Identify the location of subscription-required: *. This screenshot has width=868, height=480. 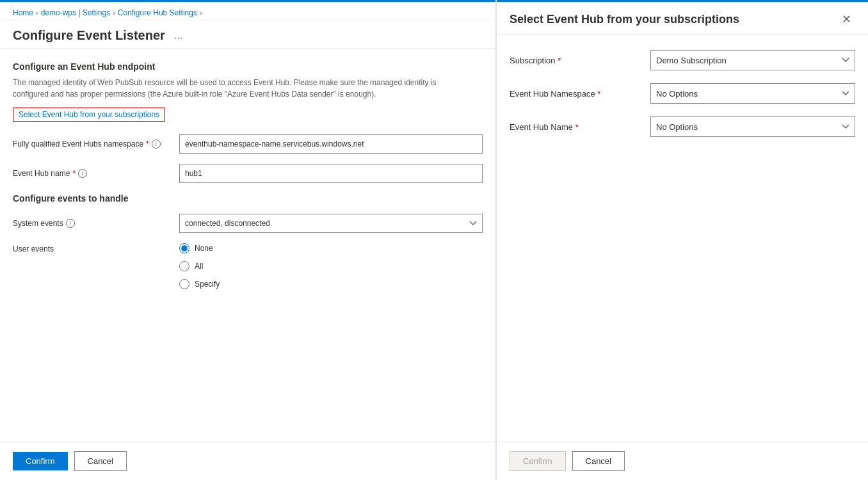
(559, 60).